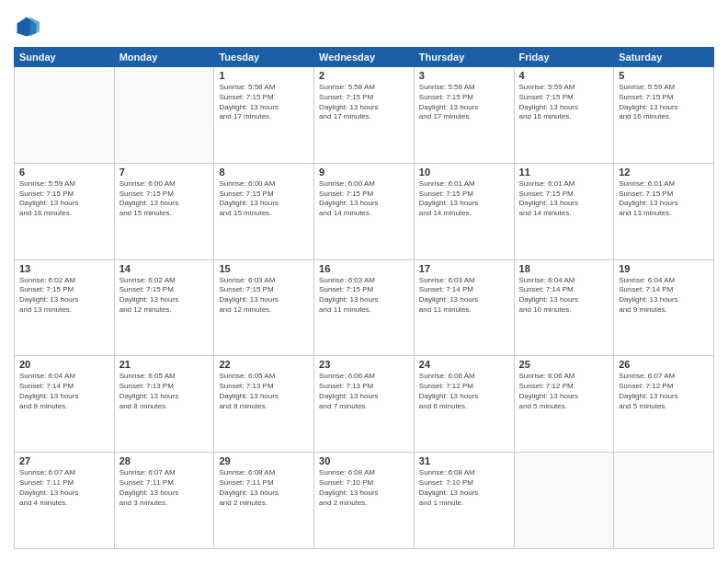  What do you see at coordinates (164, 57) in the screenshot?
I see `weekday-header-monday: Monday` at bounding box center [164, 57].